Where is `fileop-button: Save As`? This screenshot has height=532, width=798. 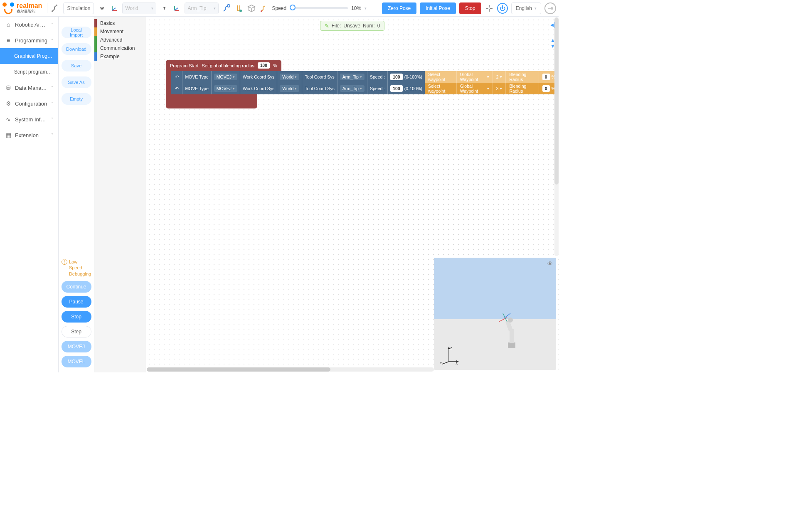
fileop-button: Save As is located at coordinates (76, 82).